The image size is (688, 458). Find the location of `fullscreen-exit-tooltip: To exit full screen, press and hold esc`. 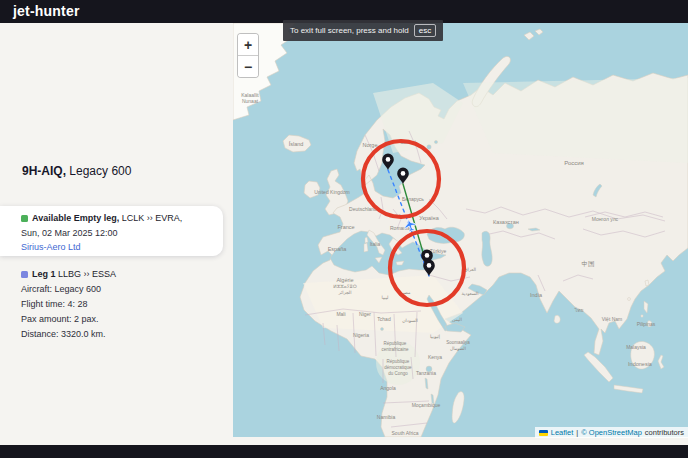

fullscreen-exit-tooltip: To exit full screen, press and hold esc is located at coordinates (363, 30).